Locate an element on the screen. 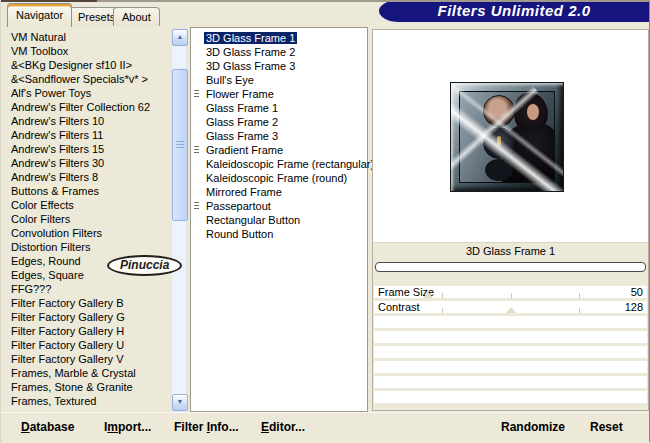  filter-item: Flower Frame is located at coordinates (279, 94).